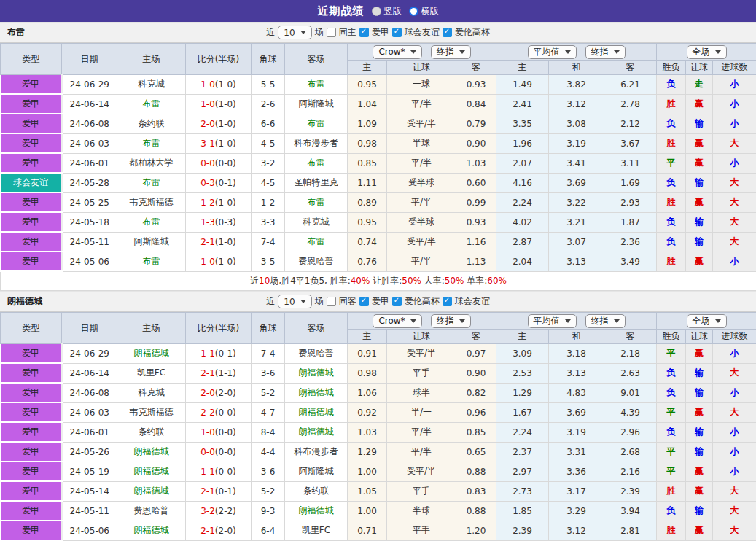 The height and width of the screenshot is (541, 756). What do you see at coordinates (152, 510) in the screenshot?
I see `home-team: 费恩哈普` at bounding box center [152, 510].